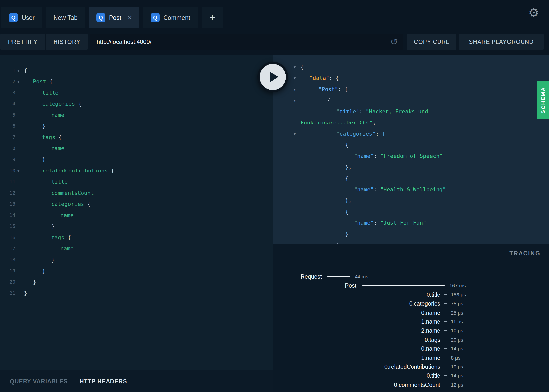 The height and width of the screenshot is (392, 549). What do you see at coordinates (333, 89) in the screenshot?
I see `code-text: "Post": [` at bounding box center [333, 89].